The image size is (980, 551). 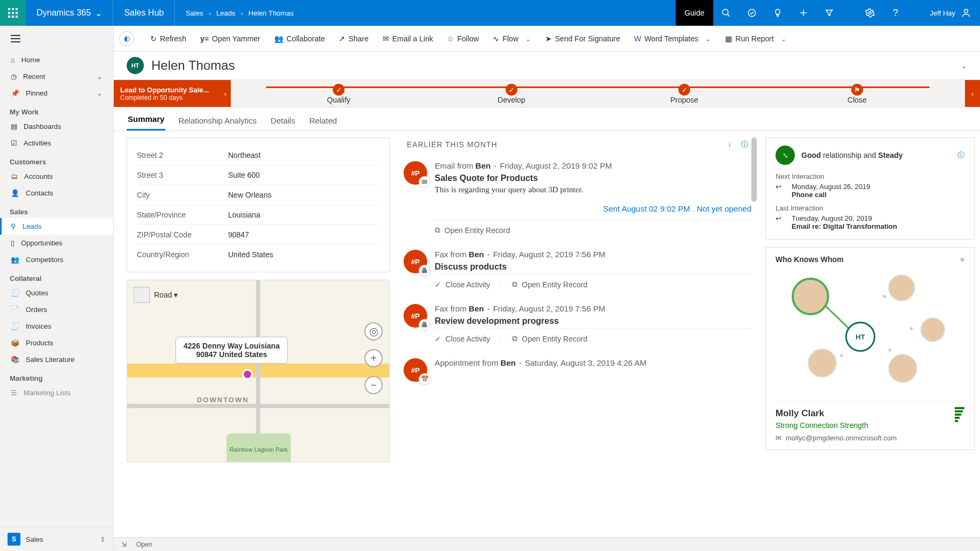 What do you see at coordinates (811, 13) in the screenshot?
I see `topbar-icons: ?` at bounding box center [811, 13].